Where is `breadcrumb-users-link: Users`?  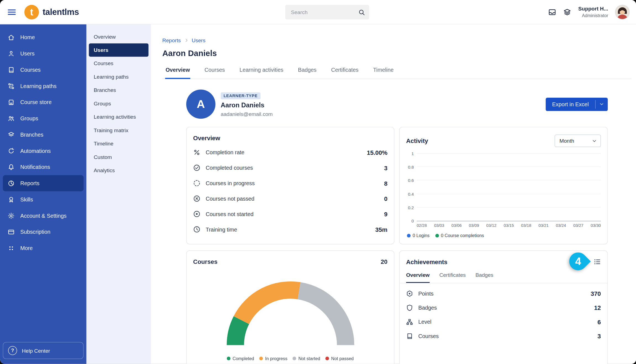
breadcrumb-users-link: Users is located at coordinates (199, 40).